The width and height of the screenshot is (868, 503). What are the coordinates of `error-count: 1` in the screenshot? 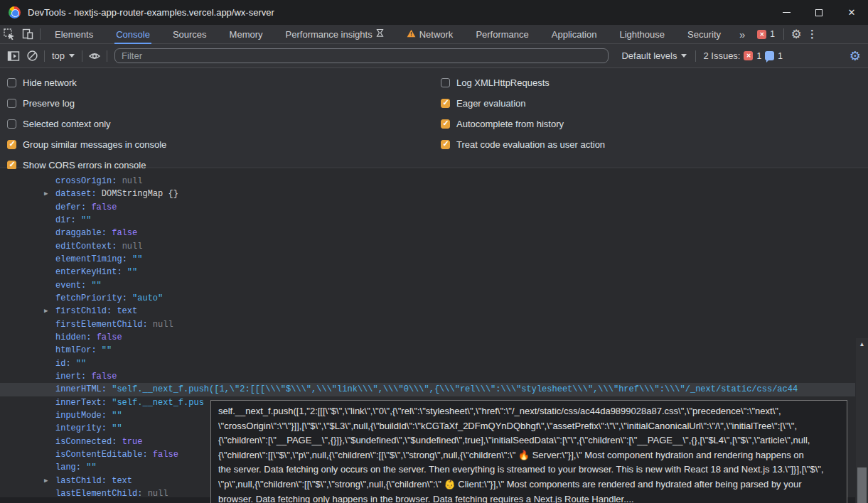 It's located at (759, 56).